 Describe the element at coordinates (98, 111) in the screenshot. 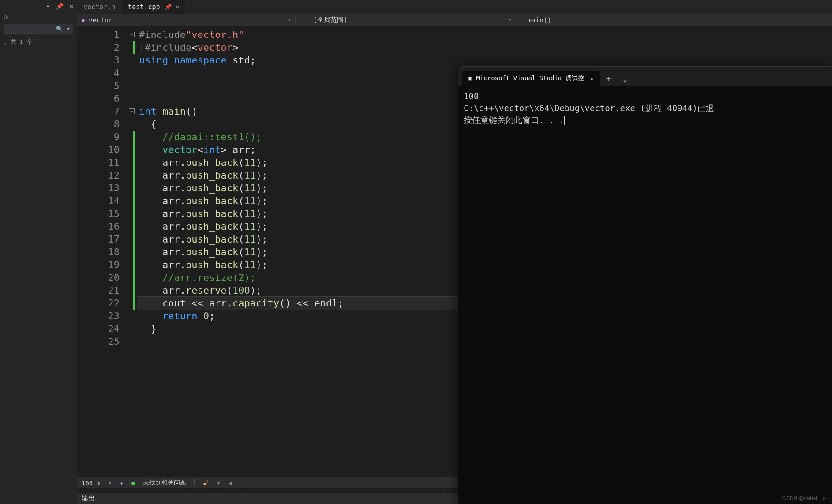

I see `line-number: 7` at that location.